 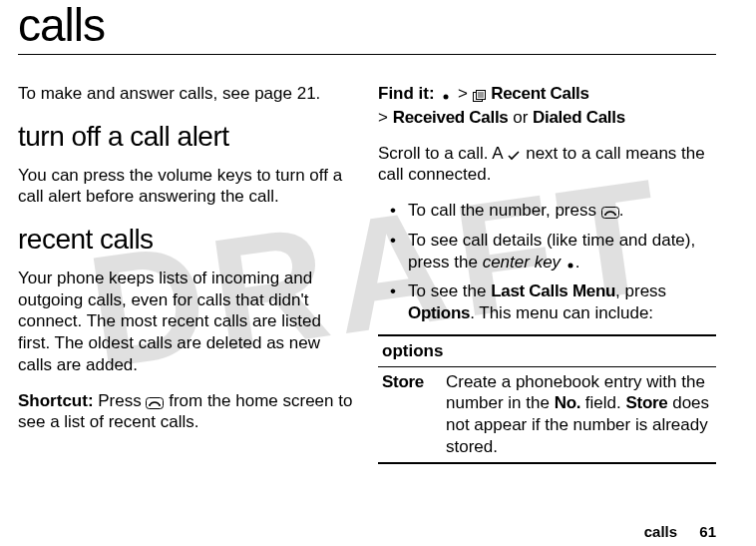 I want to click on li3-a: To see the, so click(x=449, y=291).